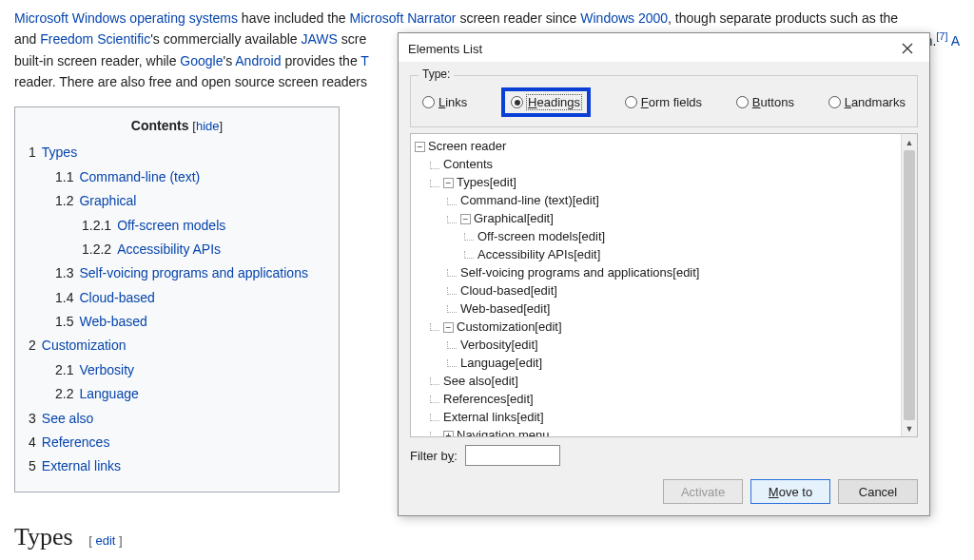  What do you see at coordinates (664, 48) in the screenshot?
I see `dialog-titlebar: Elements List` at bounding box center [664, 48].